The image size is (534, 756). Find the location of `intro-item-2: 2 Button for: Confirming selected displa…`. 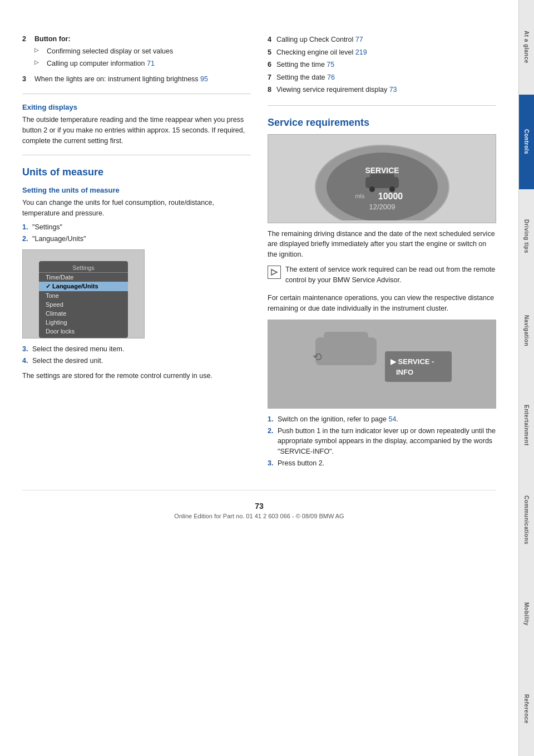

intro-item-2: 2 Button for: Confirming selected displa… is located at coordinates (137, 51).